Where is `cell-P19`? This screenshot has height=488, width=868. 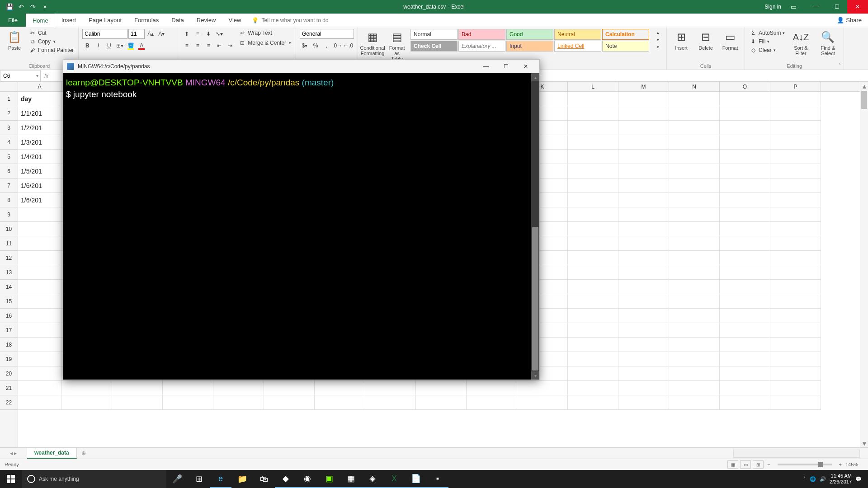 cell-P19 is located at coordinates (796, 359).